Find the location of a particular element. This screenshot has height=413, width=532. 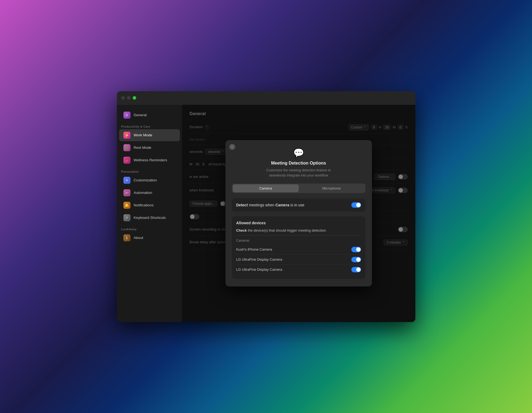

traffic-lights is located at coordinates (129, 98).